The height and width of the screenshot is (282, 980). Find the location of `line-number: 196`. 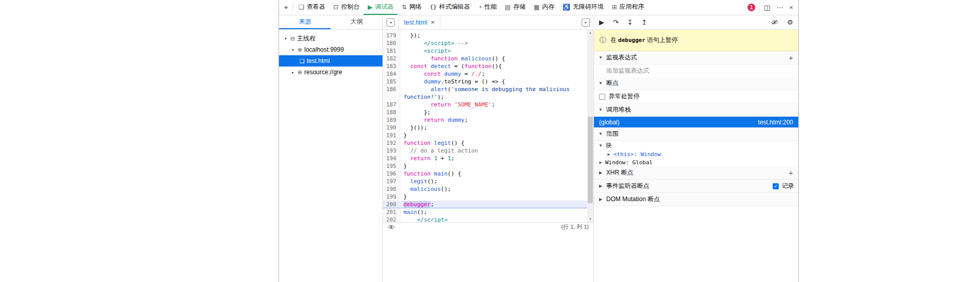

line-number: 196 is located at coordinates (391, 174).